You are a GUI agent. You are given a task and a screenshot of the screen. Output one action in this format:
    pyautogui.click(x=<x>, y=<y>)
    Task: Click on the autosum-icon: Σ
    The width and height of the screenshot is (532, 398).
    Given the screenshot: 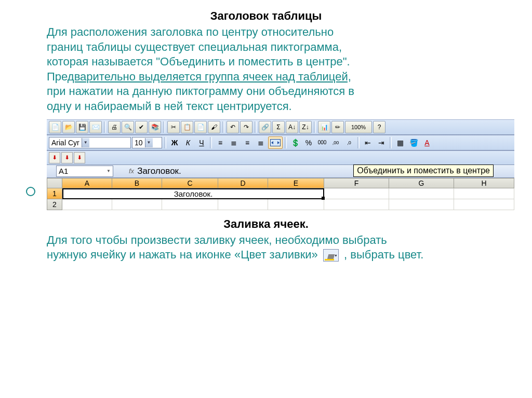 What is the action you would take?
    pyautogui.click(x=278, y=127)
    